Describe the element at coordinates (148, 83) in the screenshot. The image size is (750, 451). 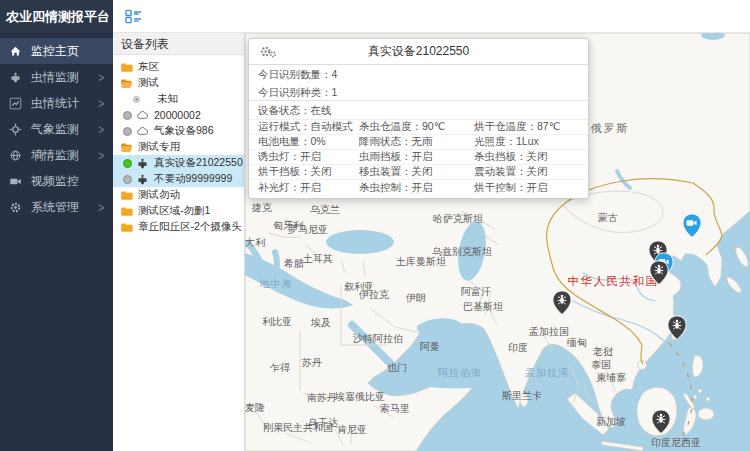
I see `tree-item-label: 测试` at that location.